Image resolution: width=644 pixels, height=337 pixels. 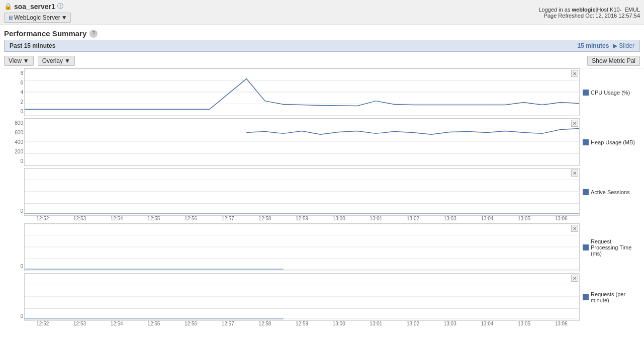 What do you see at coordinates (302, 192) in the screenshot?
I see `sessions-chart-svg` at bounding box center [302, 192].